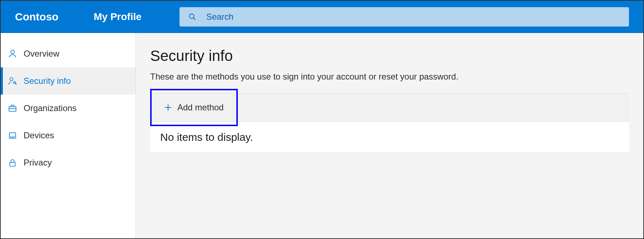 Image resolution: width=644 pixels, height=239 pixels. I want to click on sidebar-item-label: Privacy, so click(38, 163).